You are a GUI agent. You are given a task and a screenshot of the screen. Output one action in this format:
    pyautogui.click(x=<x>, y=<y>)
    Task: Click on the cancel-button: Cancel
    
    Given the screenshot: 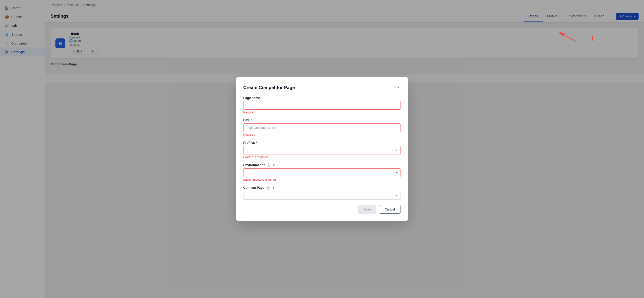 What is the action you would take?
    pyautogui.click(x=390, y=209)
    